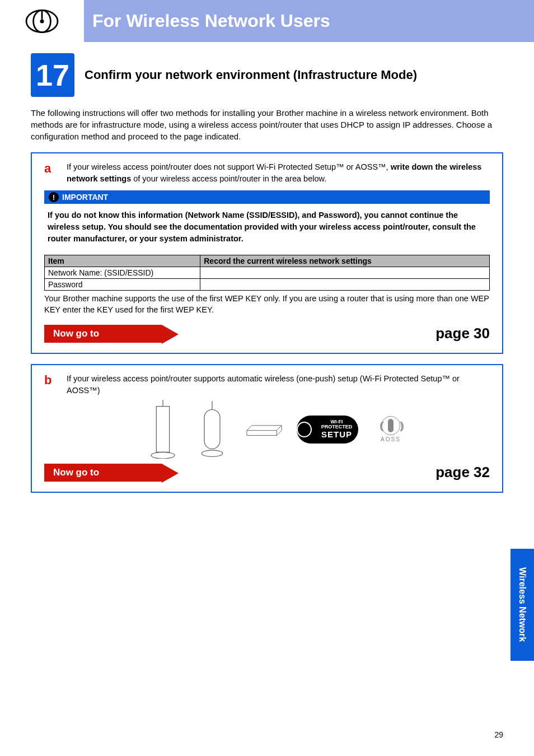 Image resolution: width=534 pixels, height=756 pixels. Describe the element at coordinates (123, 284) in the screenshot. I see `row-password-label: Password` at that location.